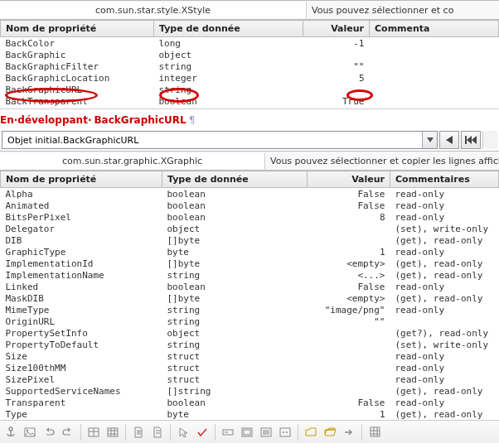 The height and width of the screenshot is (448, 499). What do you see at coordinates (250, 252) in the screenshot?
I see `table-row: GraphicTypebyte1read-only` at bounding box center [250, 252].